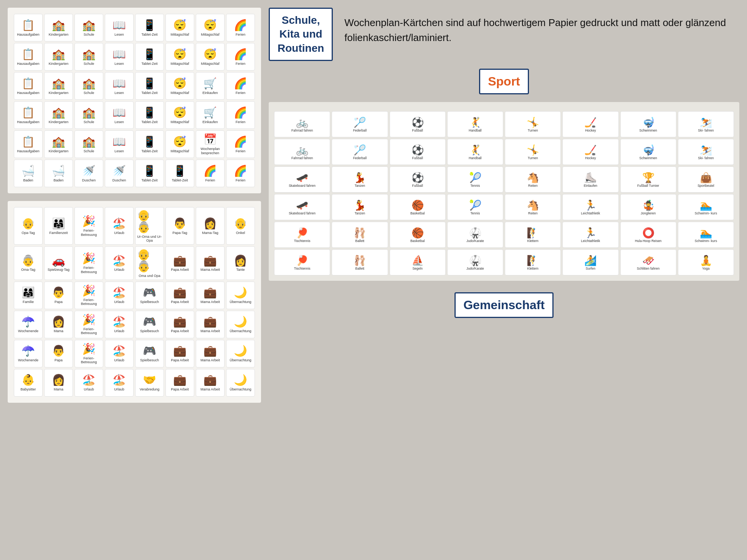 Image resolution: width=747 pixels, height=560 pixels. I want to click on icon-label: Papa-Tag, so click(180, 233).